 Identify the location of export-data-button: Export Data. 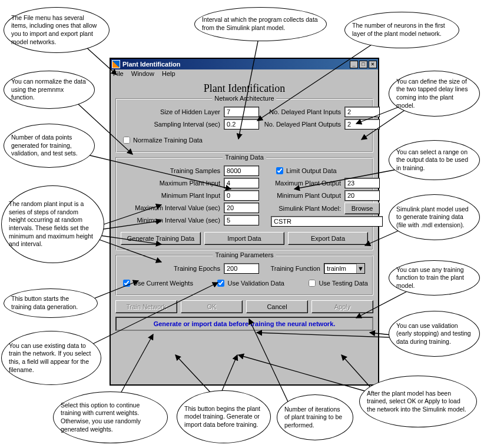
(328, 238).